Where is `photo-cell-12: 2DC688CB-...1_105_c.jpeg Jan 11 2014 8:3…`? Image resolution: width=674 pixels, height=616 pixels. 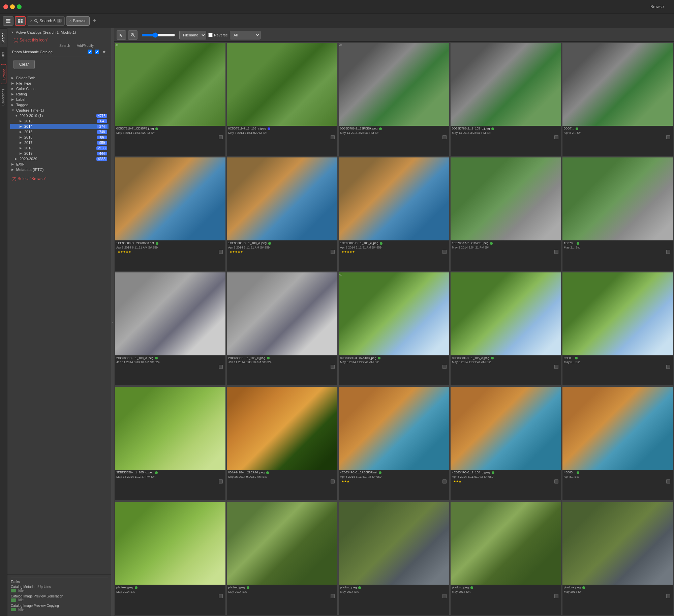
photo-cell-12: 2DC688CB-...1_105_c.jpeg Jan 11 2014 8:3… is located at coordinates (282, 329).